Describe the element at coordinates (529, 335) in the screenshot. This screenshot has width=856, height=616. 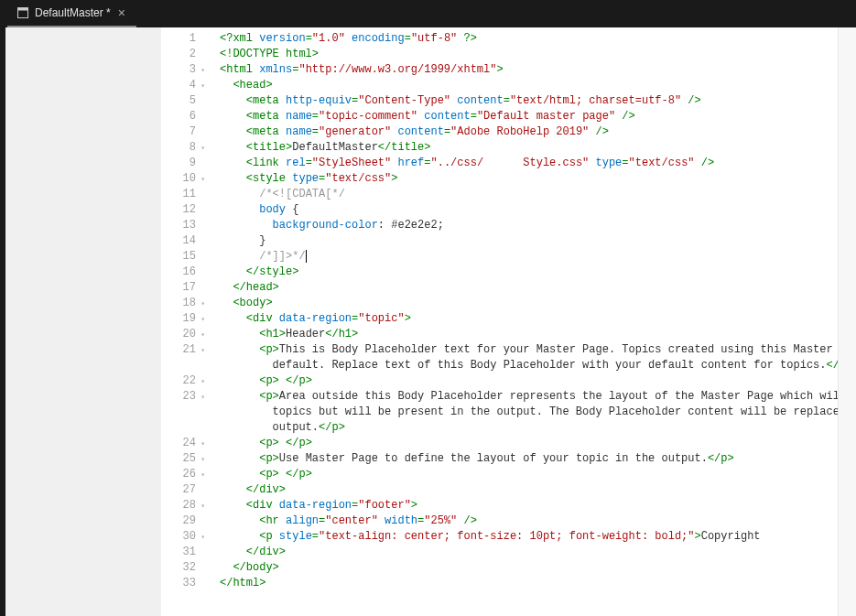
I see `code-line: <h1>Header</h1>` at that location.